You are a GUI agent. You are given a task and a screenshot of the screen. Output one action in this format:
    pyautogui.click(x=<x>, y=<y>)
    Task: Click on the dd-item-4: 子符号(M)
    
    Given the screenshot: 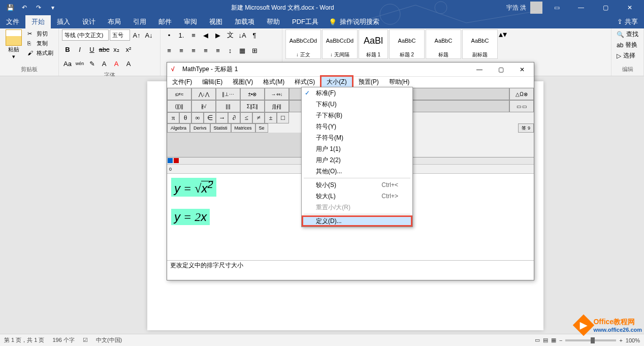 What is the action you would take?
    pyautogui.click(x=357, y=138)
    